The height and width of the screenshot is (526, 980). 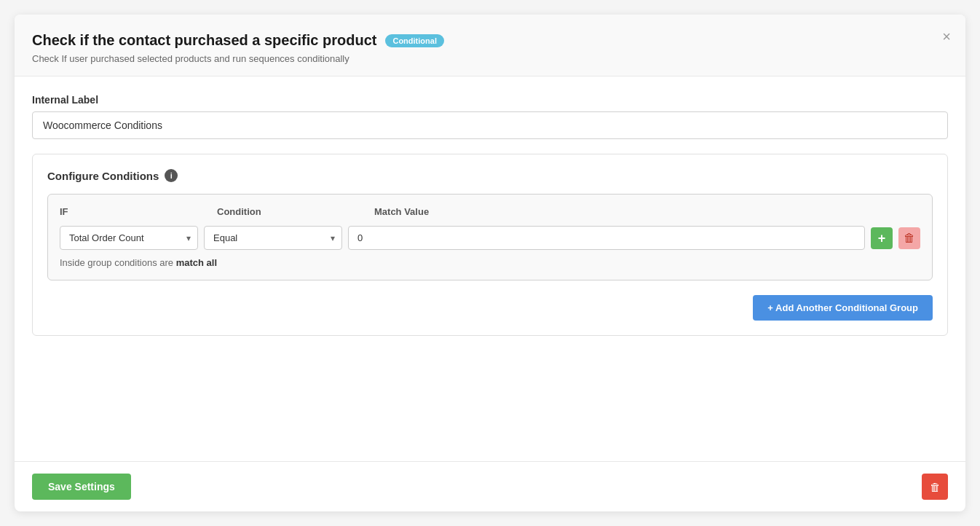 What do you see at coordinates (490, 100) in the screenshot?
I see `internal-label-heading: Internal Label` at bounding box center [490, 100].